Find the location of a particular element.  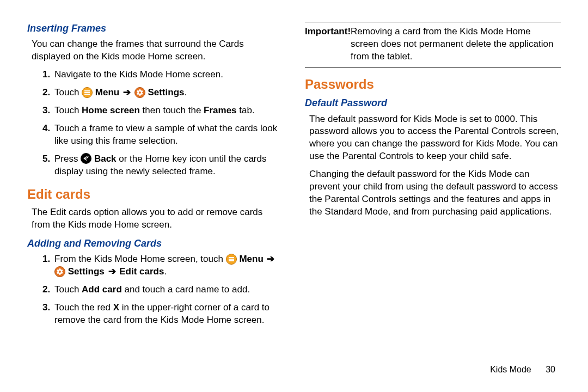

step-text: Touch the red is located at coordinates (84, 307).